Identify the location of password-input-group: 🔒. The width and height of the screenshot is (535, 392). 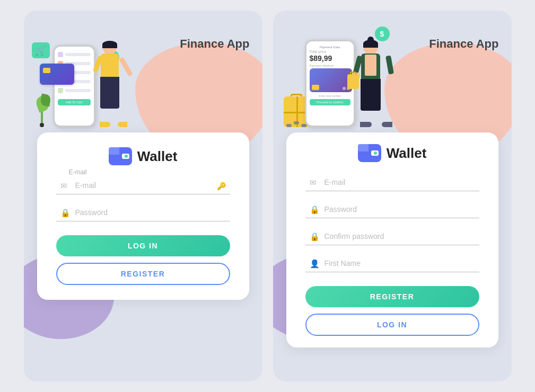
(143, 213).